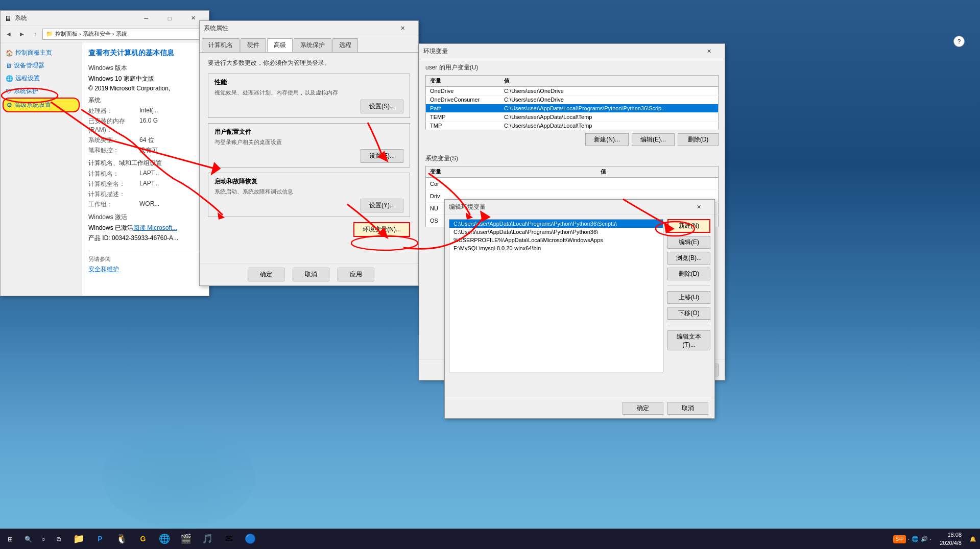 The height and width of the screenshot is (549, 980). Describe the element at coordinates (689, 242) in the screenshot. I see `edit-env-edit-btn: 编辑(E)` at that location.